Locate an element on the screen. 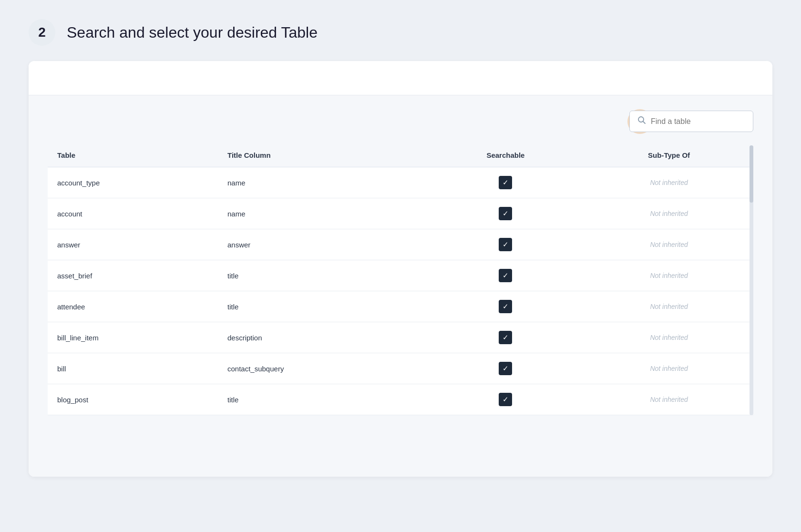 This screenshot has width=801, height=532. table-row: answeranswer✓Not inherited is located at coordinates (400, 245).